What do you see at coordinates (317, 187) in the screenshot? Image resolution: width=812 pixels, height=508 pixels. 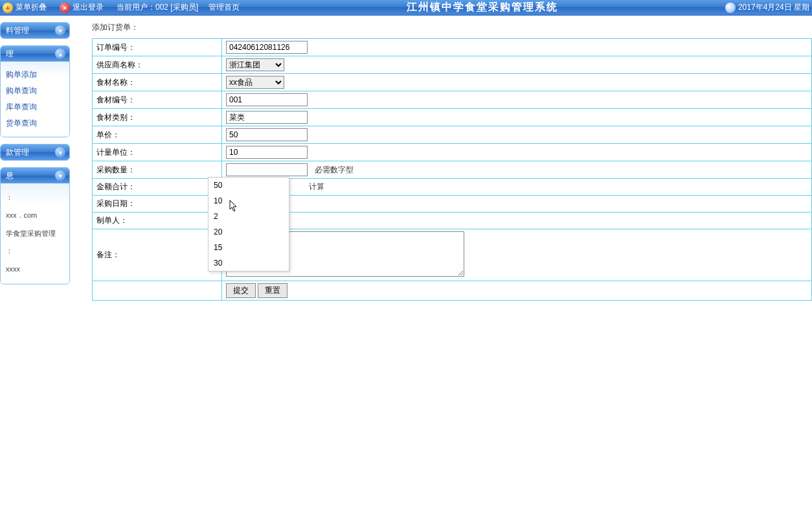 I see `total-hint: 计算` at bounding box center [317, 187].